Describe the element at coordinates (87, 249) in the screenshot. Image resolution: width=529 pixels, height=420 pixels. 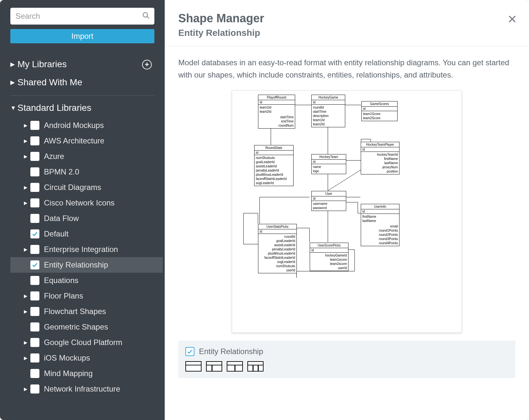
I see `library-item-enterprise-integration: ▶Enterprise Integration` at that location.